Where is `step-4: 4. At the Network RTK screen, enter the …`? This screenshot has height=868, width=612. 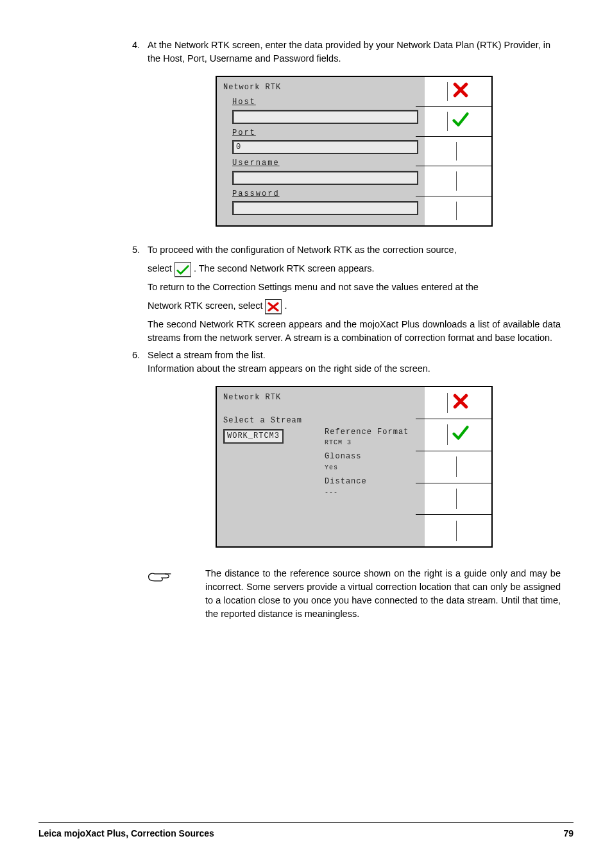 step-4: 4. At the Network RTK screen, enter the … is located at coordinates (354, 52).